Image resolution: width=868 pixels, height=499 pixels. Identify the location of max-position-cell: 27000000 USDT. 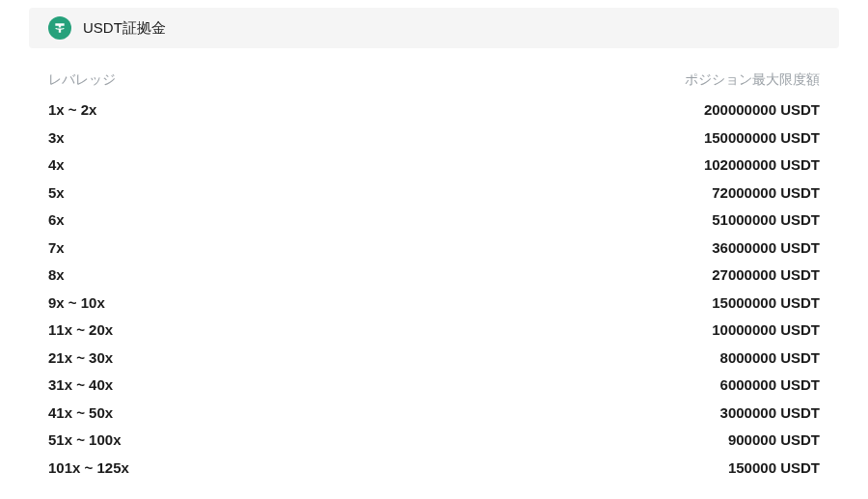
(766, 274).